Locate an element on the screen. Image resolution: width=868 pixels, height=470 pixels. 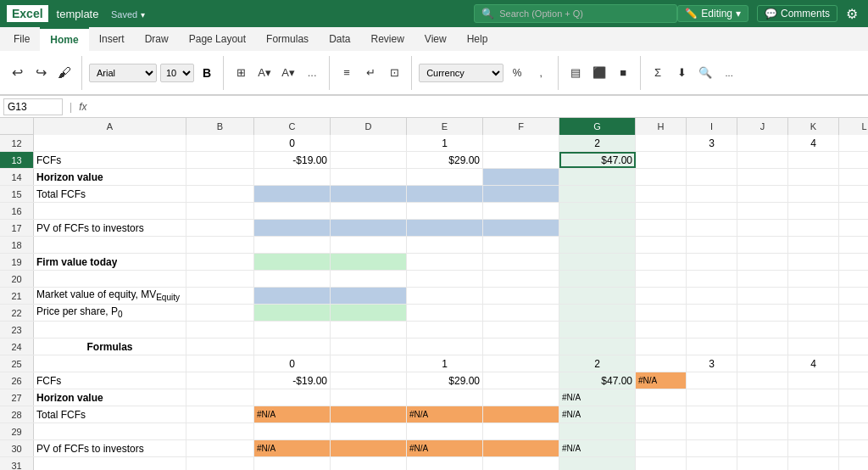
comments-button: 💬 Comments is located at coordinates (797, 14).